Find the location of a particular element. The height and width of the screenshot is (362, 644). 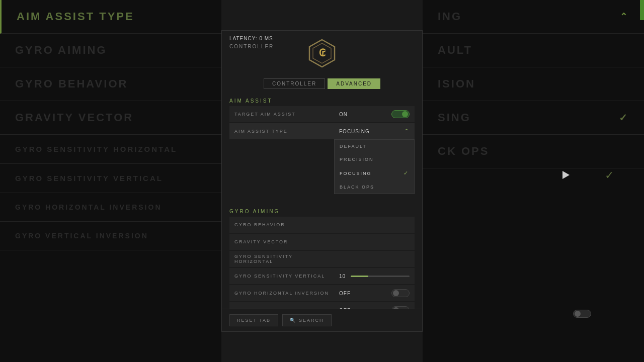

bg-left-item-gyro-v-inv: GYRO VERTICAL INVERSION is located at coordinates (111, 236).